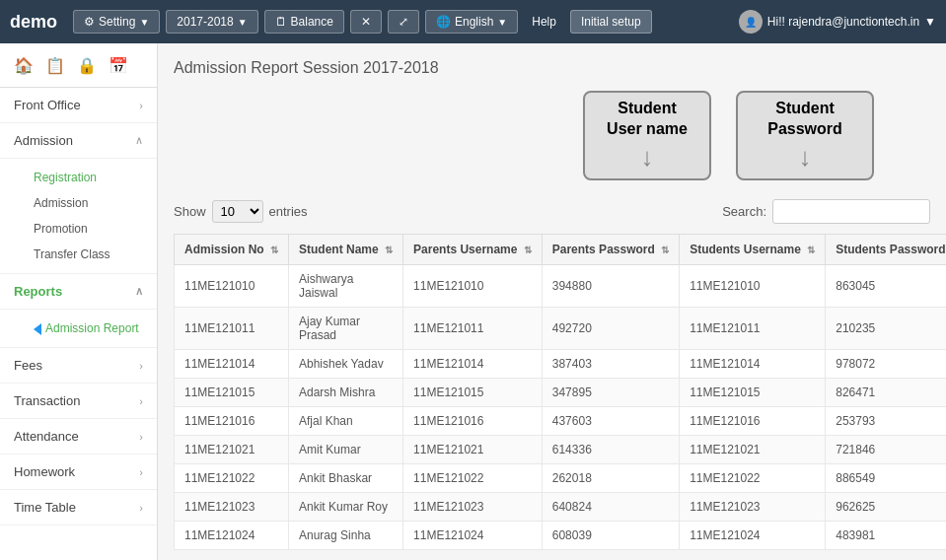  Describe the element at coordinates (47, 105) in the screenshot. I see `sidebar-label-front-office: Front Office` at that location.